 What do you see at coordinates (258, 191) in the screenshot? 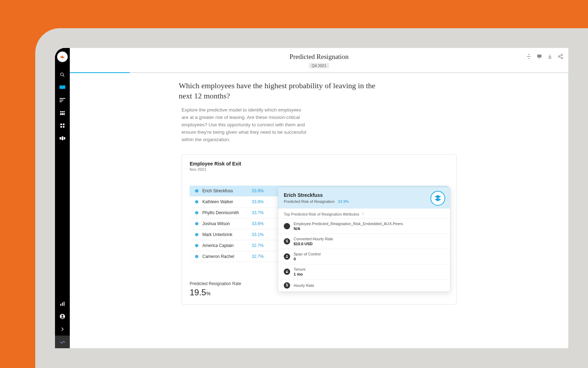
I see `employee-pct: 33.9%` at bounding box center [258, 191].